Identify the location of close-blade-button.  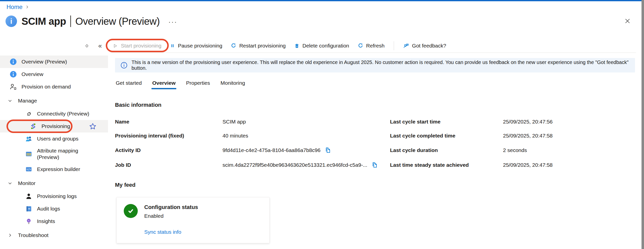
(628, 21).